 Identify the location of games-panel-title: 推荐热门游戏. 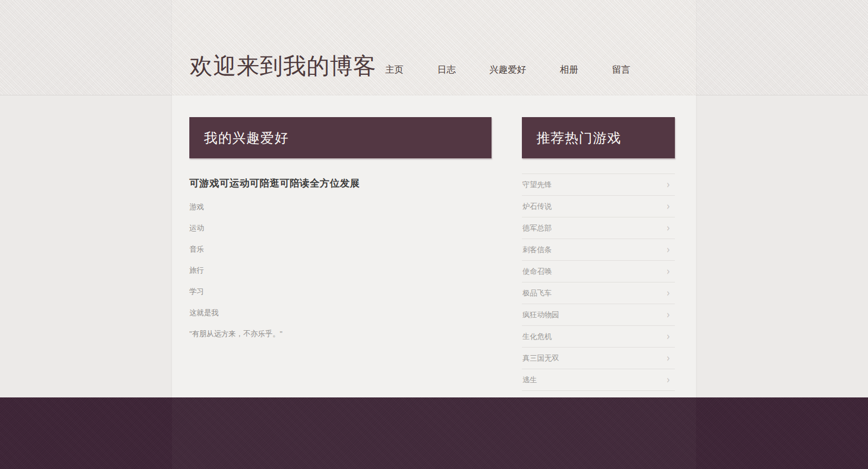
(579, 138).